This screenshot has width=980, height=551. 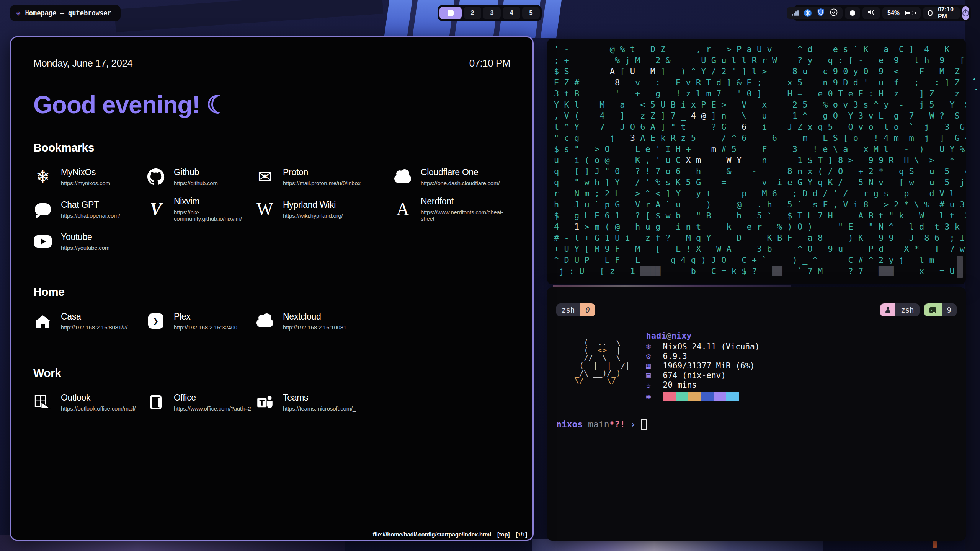 I want to click on tray-battery: 54%, so click(x=902, y=13).